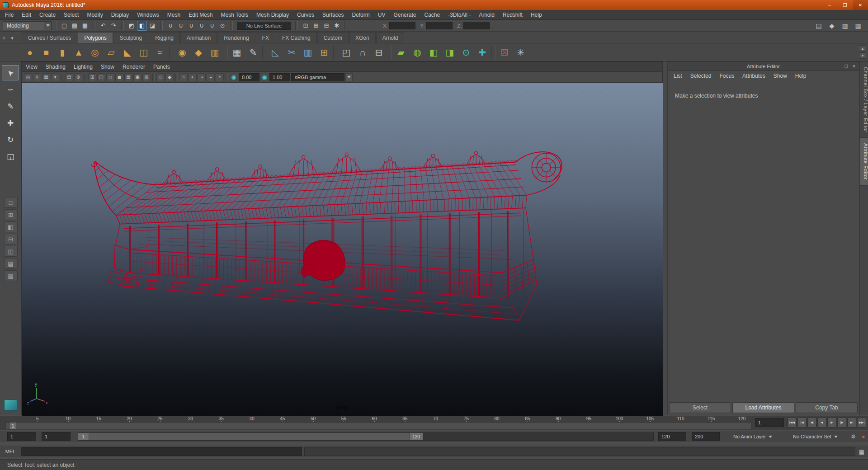 The image size is (868, 470). I want to click on ae-menu-selected: Selected, so click(701, 76).